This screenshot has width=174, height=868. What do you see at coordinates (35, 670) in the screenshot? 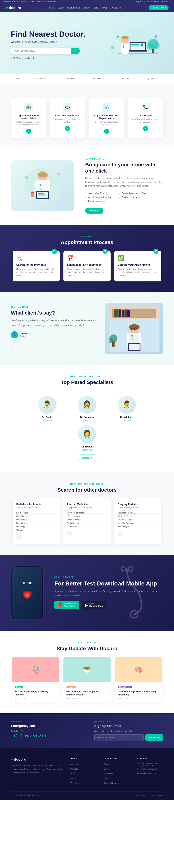
I see `blog-img-1: 🩺` at bounding box center [35, 670].